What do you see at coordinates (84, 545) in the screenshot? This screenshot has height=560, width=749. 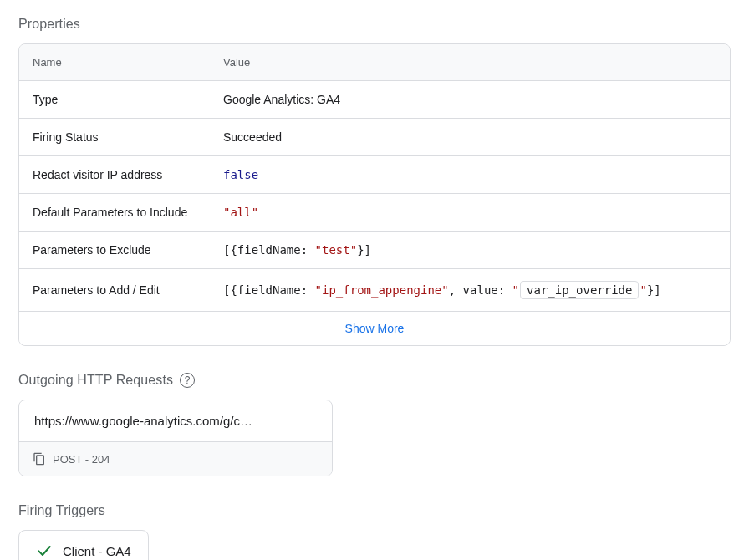 I see `trigger-chip: Client - GA4` at bounding box center [84, 545].